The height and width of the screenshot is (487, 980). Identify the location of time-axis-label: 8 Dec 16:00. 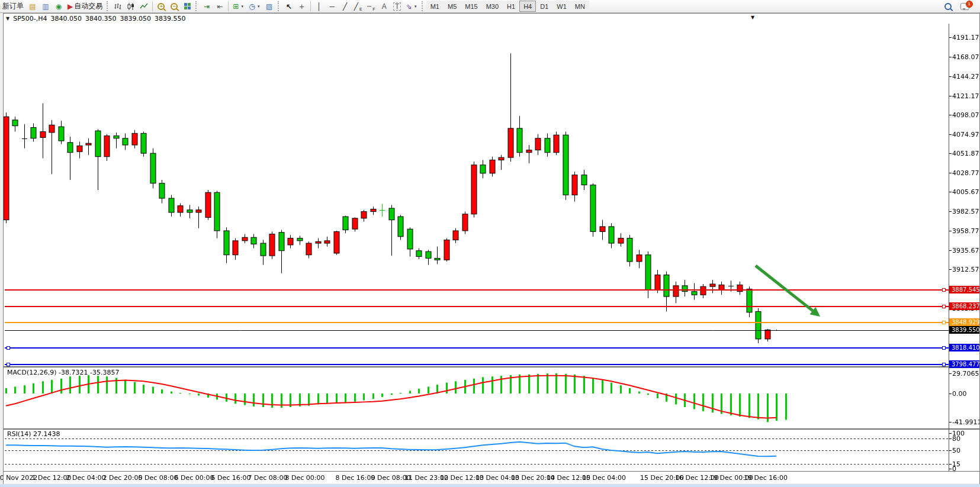
(355, 478).